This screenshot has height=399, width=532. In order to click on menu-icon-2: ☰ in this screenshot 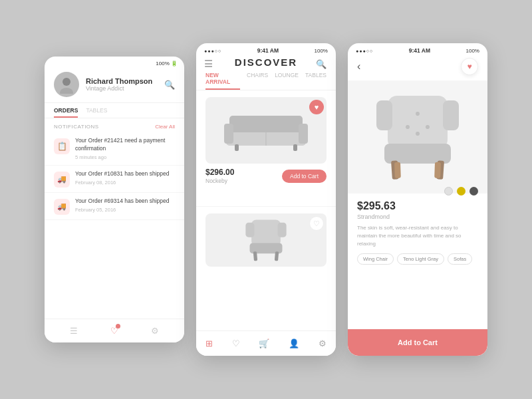, I will do `click(209, 64)`.